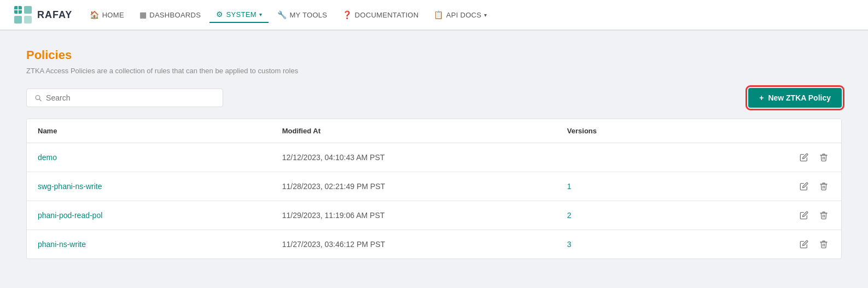 This screenshot has width=868, height=288. What do you see at coordinates (94, 15) in the screenshot?
I see `home-icon: 🏠` at bounding box center [94, 15].